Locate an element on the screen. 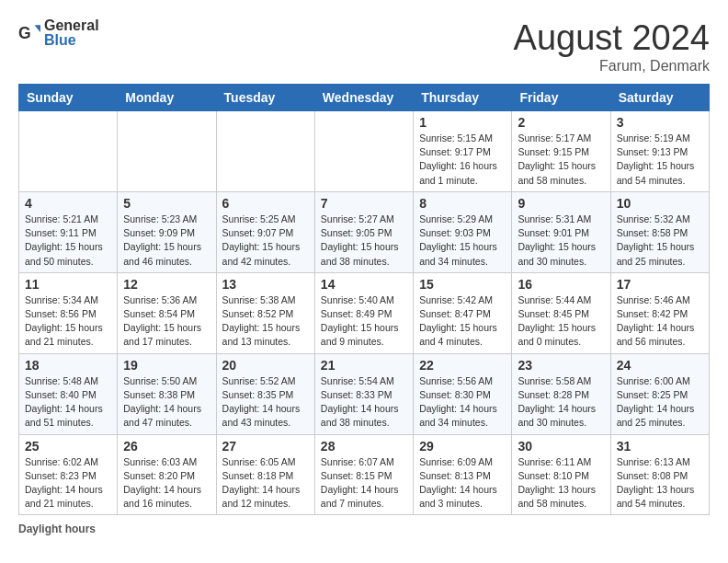 The image size is (728, 563). calendar-cell: 22Sunrise: 5:56 AM Sunset: 8:30 PM Dayli… is located at coordinates (463, 394).